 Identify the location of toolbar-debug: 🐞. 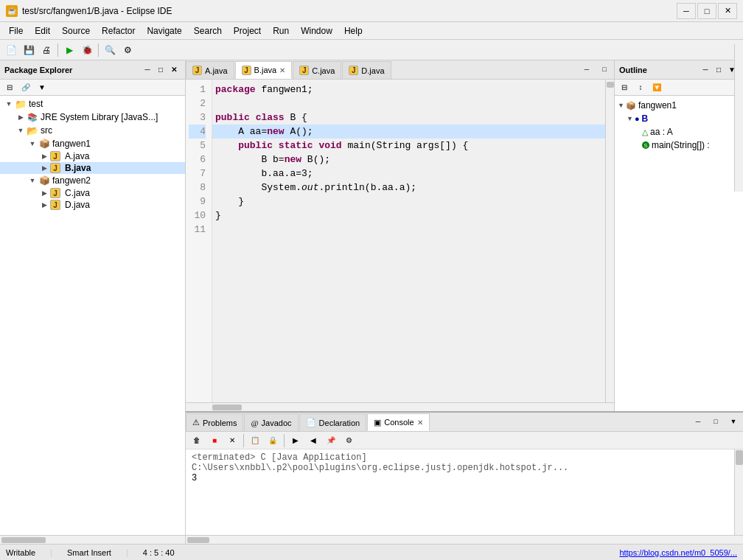
(87, 50).